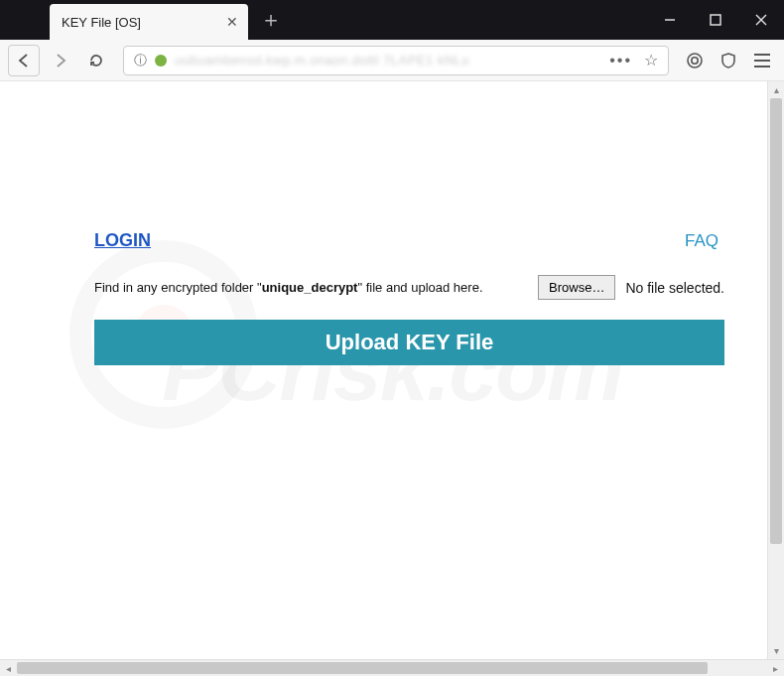 The height and width of the screenshot is (676, 784). I want to click on forward-button, so click(61, 61).